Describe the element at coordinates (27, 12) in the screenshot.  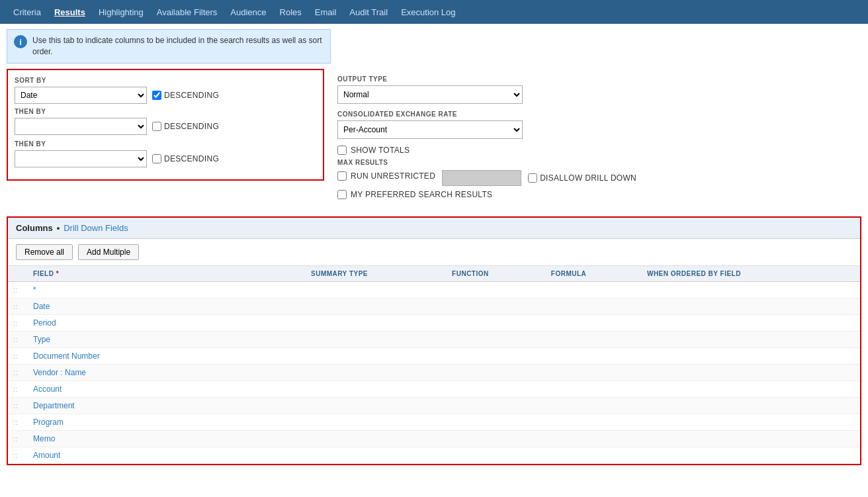
I see `nav-criteria: Criteria` at that location.